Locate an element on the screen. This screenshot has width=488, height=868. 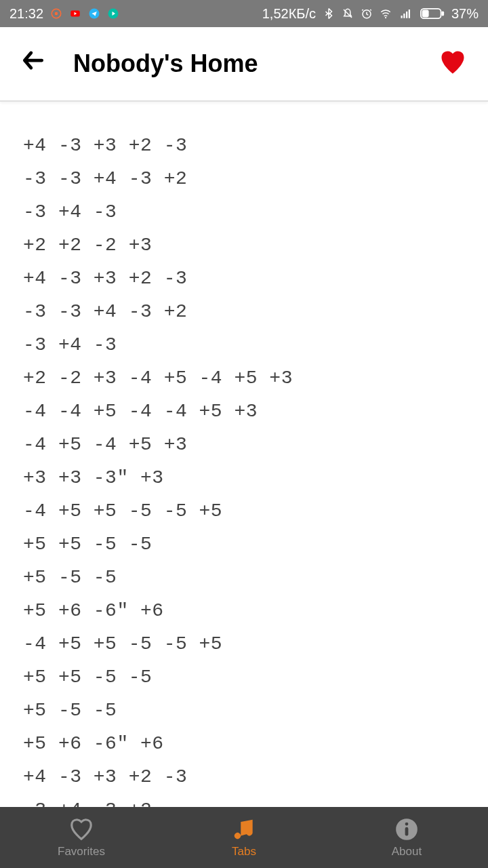
bluetooth-icon is located at coordinates (329, 14).